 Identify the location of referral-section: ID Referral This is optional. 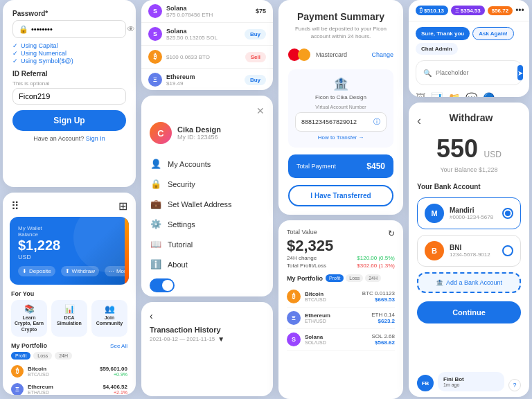
(69, 87).